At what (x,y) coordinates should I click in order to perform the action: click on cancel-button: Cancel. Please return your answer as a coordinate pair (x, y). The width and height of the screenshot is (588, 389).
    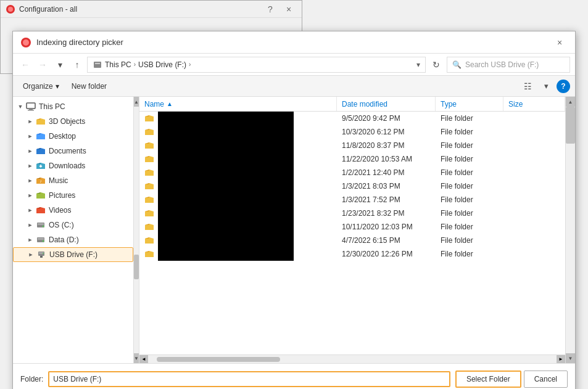
    Looking at the image, I should click on (545, 379).